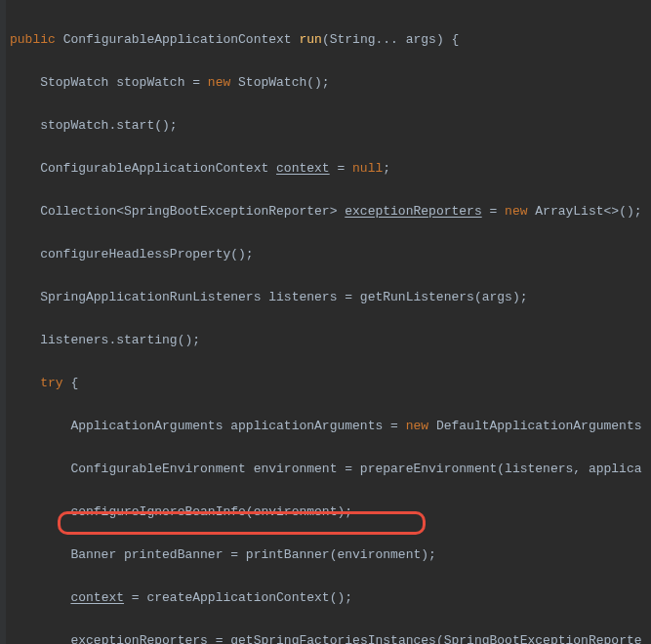 The width and height of the screenshot is (651, 644). What do you see at coordinates (208, 425) in the screenshot?
I see `text: ApplicationArguments applicationArgument…` at bounding box center [208, 425].